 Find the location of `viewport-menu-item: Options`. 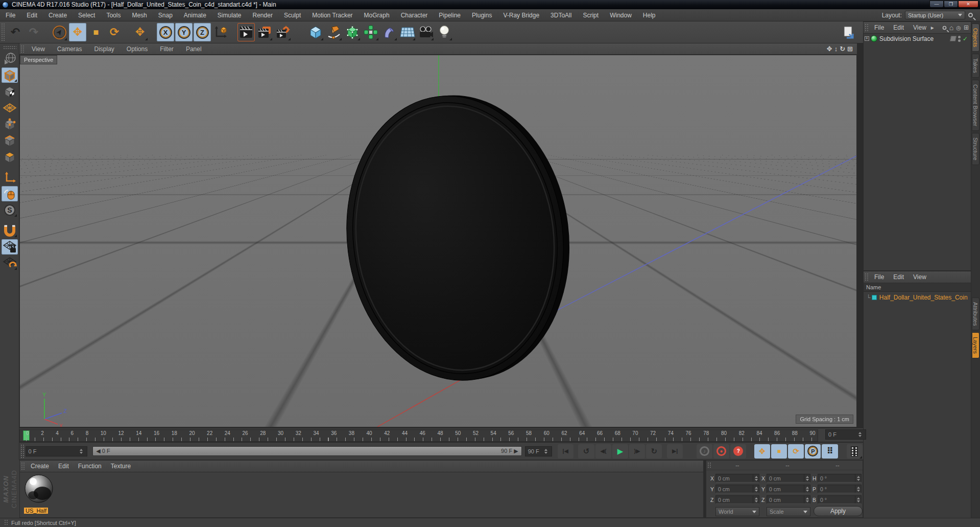

viewport-menu-item: Options is located at coordinates (137, 49).